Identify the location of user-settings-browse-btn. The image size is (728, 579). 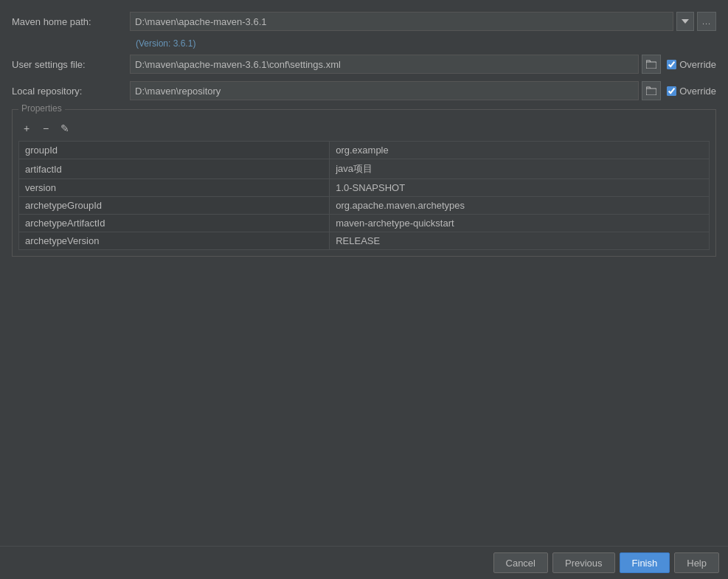
(651, 64).